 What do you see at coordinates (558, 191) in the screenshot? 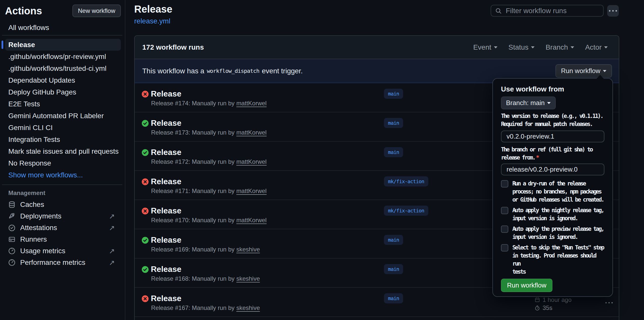
I see `checkbox-label: Run a dry-run of the release process; no…` at bounding box center [558, 191].